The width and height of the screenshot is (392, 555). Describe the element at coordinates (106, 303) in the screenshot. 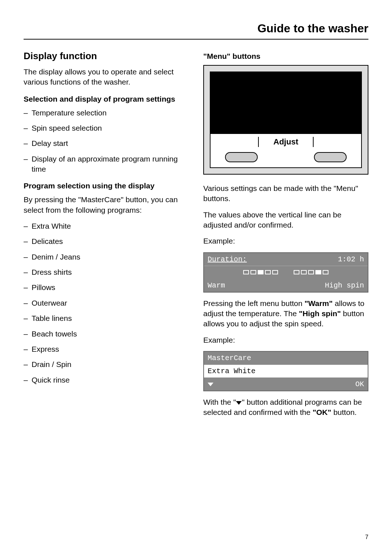

I see `list-item: Outerwear` at that location.